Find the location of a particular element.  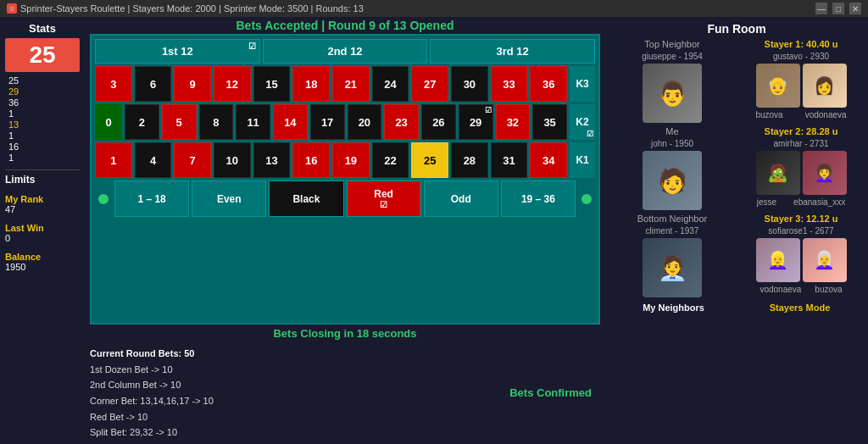

bottom-neighbor-face: 🧑‍💼 is located at coordinates (672, 268).